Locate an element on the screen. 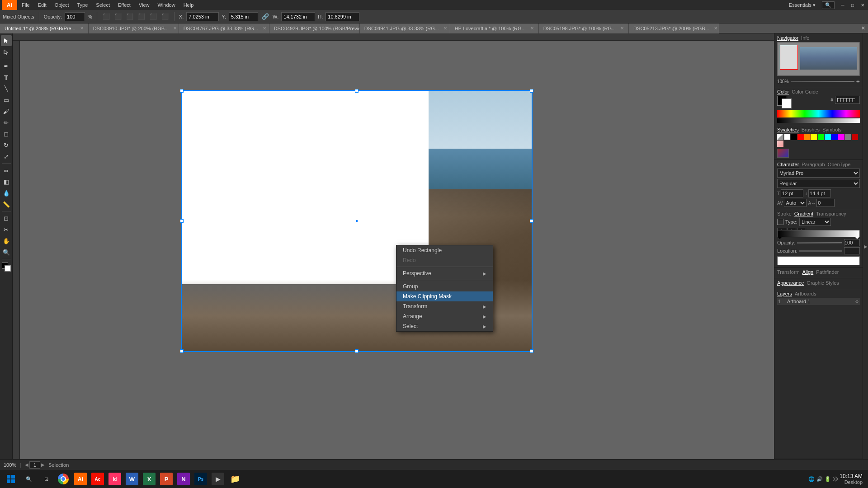 This screenshot has height=488, width=868. paintbrush-tool: 🖌 is located at coordinates (6, 111).